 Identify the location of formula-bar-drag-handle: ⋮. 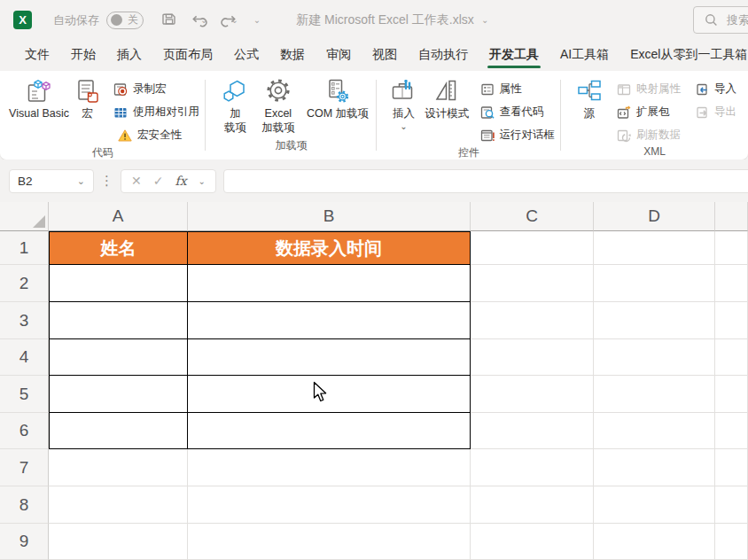
(107, 181).